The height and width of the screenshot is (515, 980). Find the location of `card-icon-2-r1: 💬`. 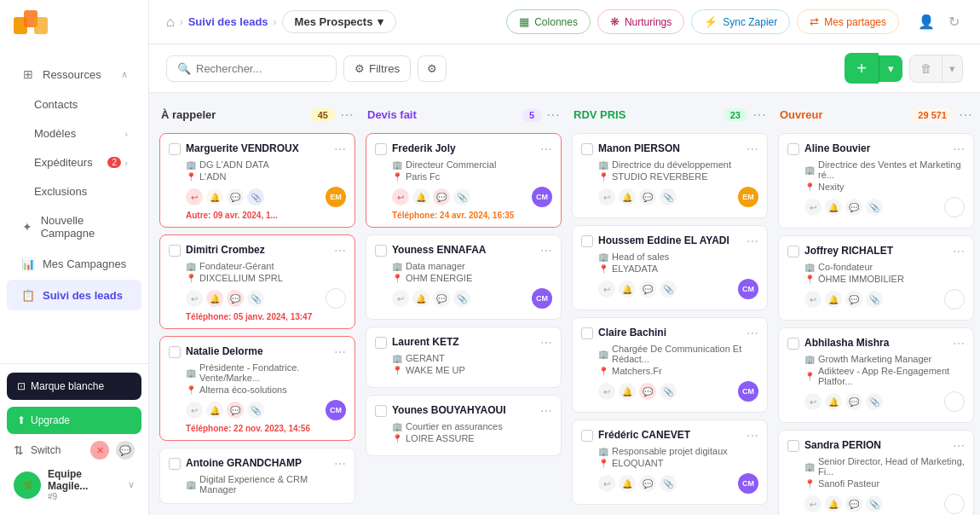

card-icon-2-r1: 💬 is located at coordinates (648, 197).